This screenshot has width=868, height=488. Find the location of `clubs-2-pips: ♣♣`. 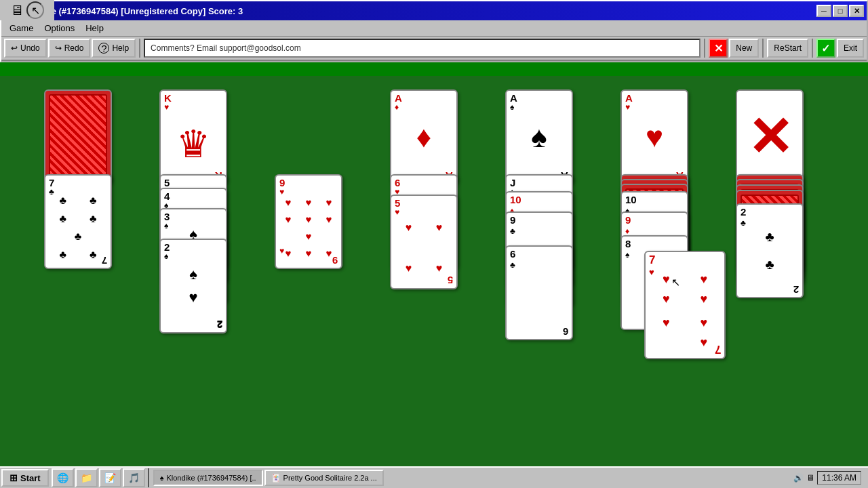

clubs-2-pips: ♣♣ is located at coordinates (769, 251).